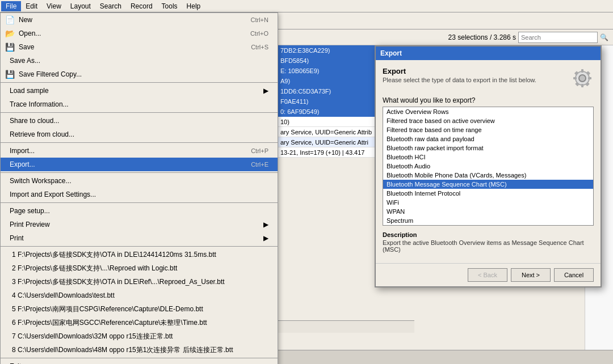  What do you see at coordinates (139, 61) in the screenshot?
I see `menu-item-save-as: Save As...` at bounding box center [139, 61].